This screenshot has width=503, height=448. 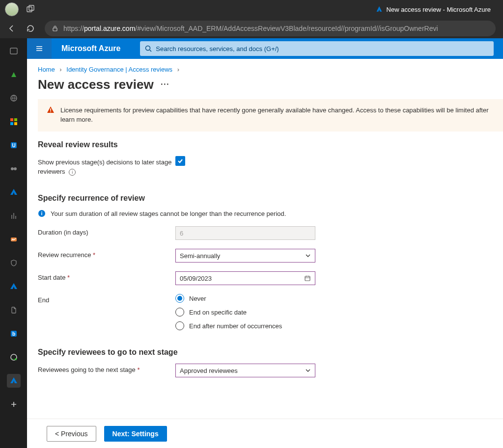 I want to click on recurrence-value: Semi-annually, so click(x=200, y=256).